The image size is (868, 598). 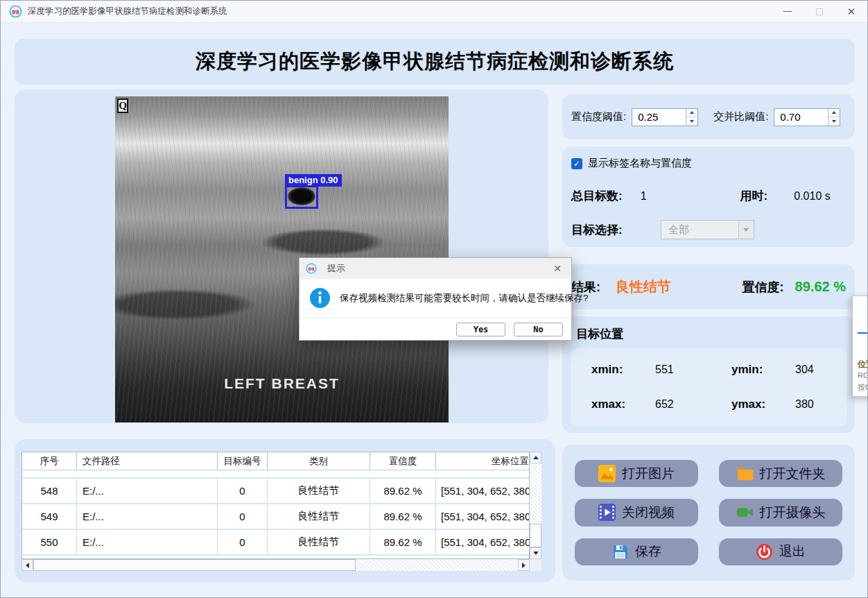 I want to click on dialog-title: 提示, so click(x=336, y=268).